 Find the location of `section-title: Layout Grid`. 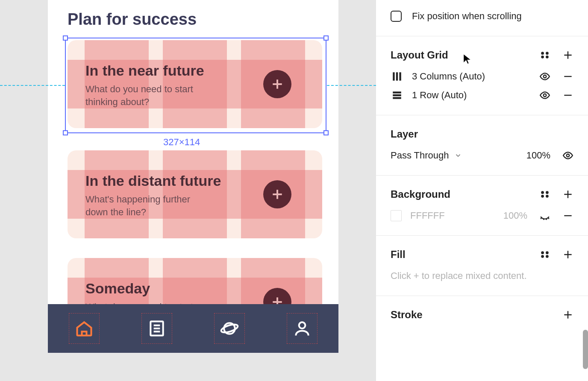

section-title: Layout Grid is located at coordinates (420, 55).